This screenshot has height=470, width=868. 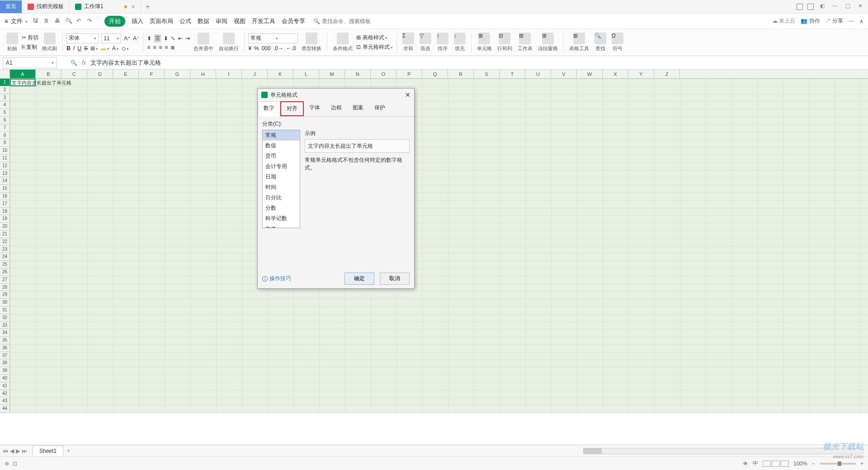 I want to click on row-header-1: 1, so click(x=5, y=82).